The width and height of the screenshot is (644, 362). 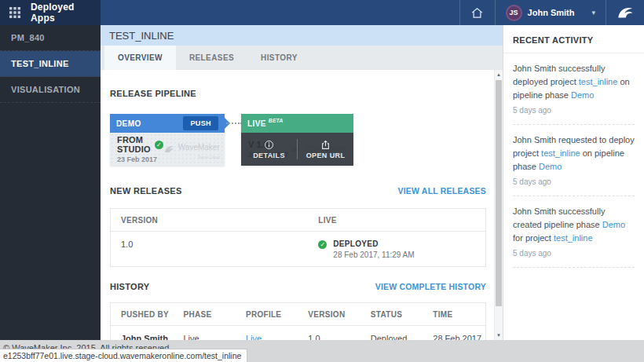 What do you see at coordinates (551, 13) in the screenshot?
I see `user-name: John Smith` at bounding box center [551, 13].